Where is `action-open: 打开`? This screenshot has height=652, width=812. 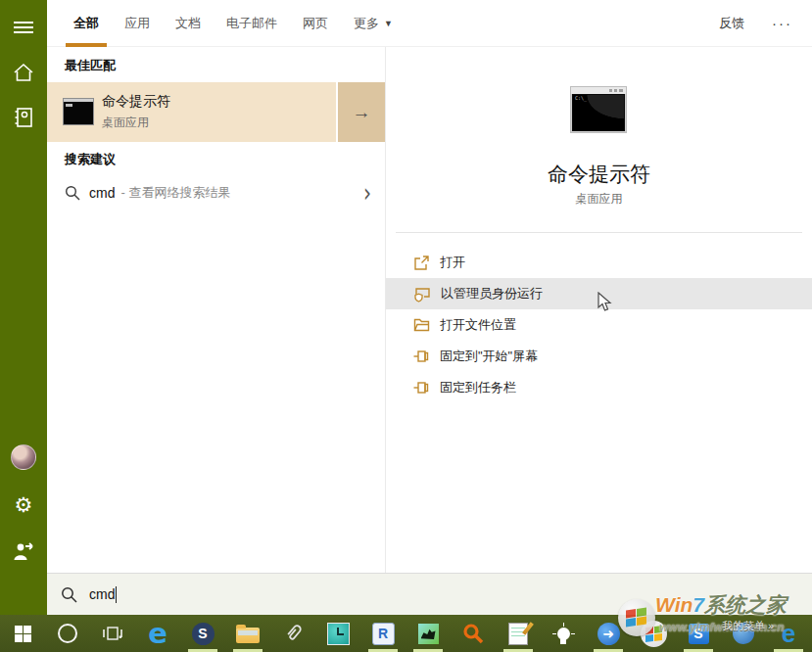 action-open: 打开 is located at coordinates (599, 262).